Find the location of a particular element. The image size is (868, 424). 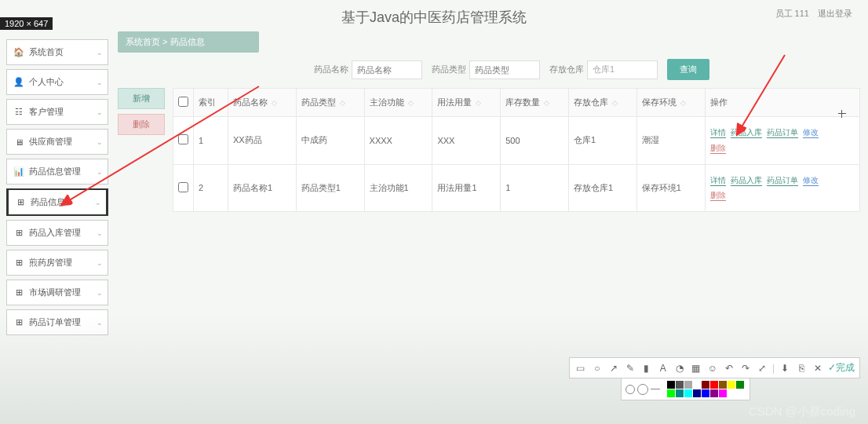

sidebar-item-系统首页: 🏠系统首页⌄ is located at coordinates (57, 52).